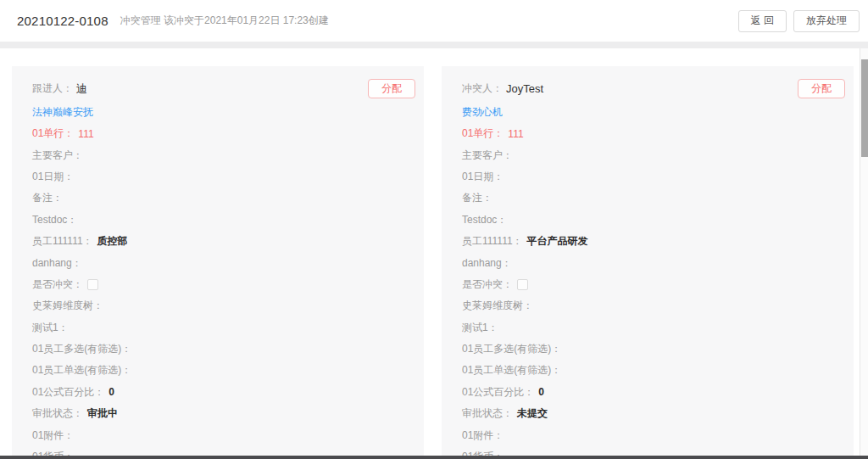 The width and height of the screenshot is (868, 459). Describe the element at coordinates (525, 88) in the screenshot. I see `person-value: JoyTest` at that location.